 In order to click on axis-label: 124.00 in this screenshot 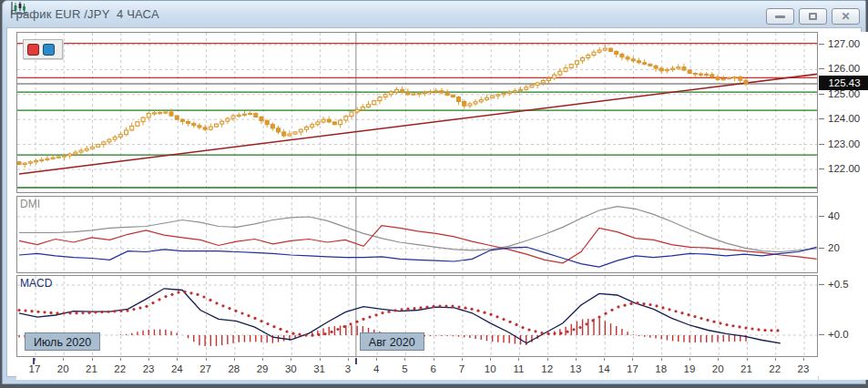, I will do `click(843, 118)`.